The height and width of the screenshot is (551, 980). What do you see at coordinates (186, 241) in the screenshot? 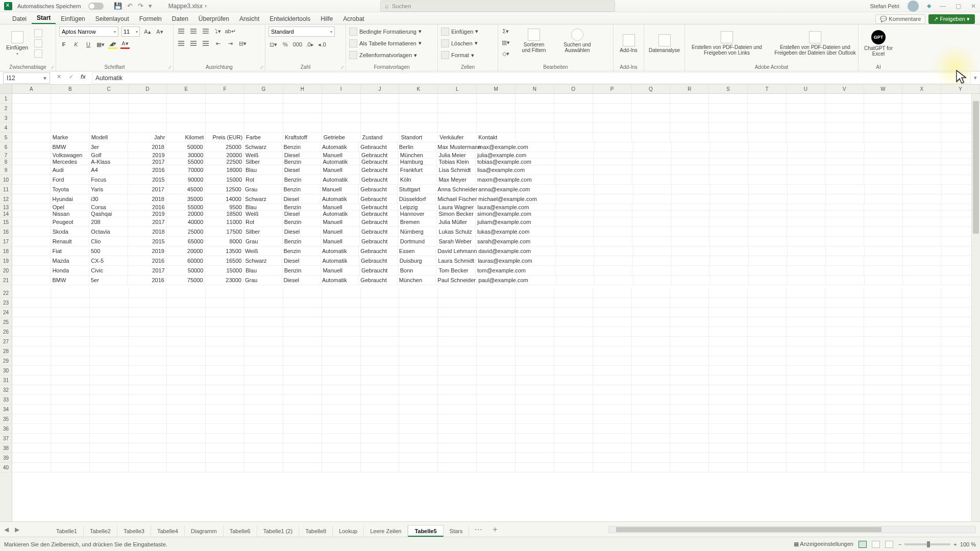
I see `cell: 65000` at bounding box center [186, 241].